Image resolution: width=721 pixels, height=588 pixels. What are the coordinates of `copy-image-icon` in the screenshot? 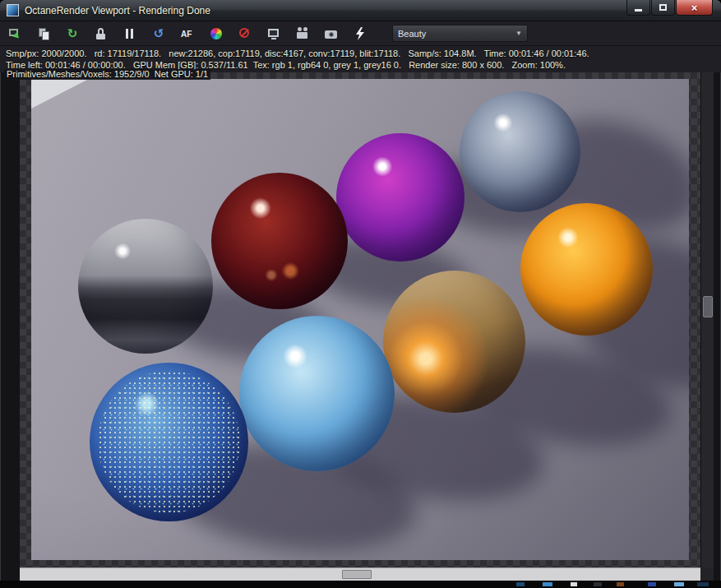 It's located at (44, 34).